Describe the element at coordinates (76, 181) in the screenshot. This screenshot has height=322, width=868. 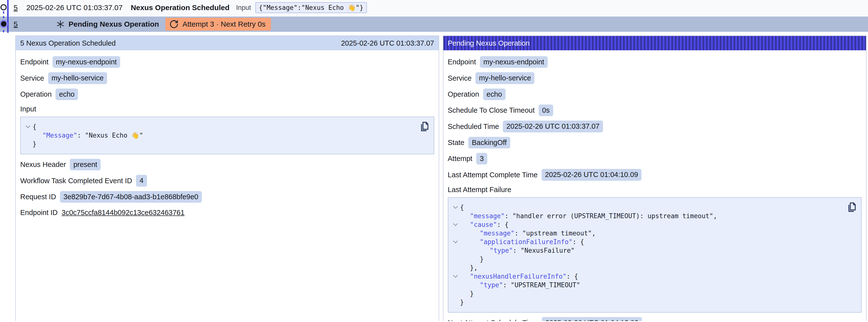
I see `field-label: Workflow Task Completed Event ID` at that location.